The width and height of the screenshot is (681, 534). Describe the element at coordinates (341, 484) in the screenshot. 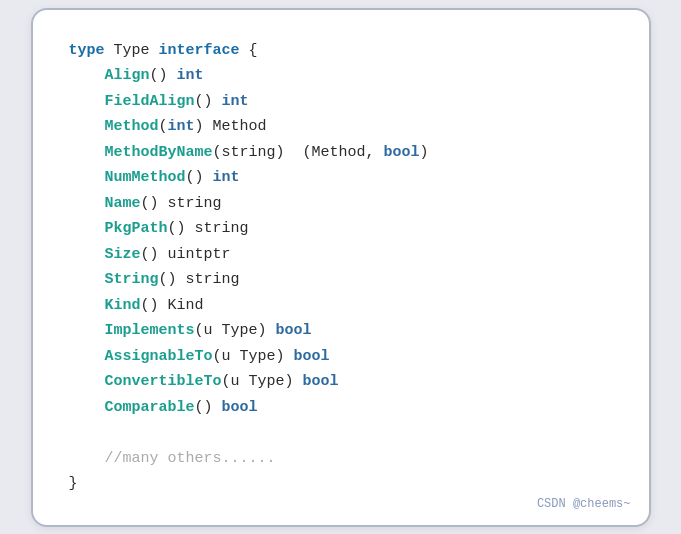

I see `code-line-close: }` at that location.